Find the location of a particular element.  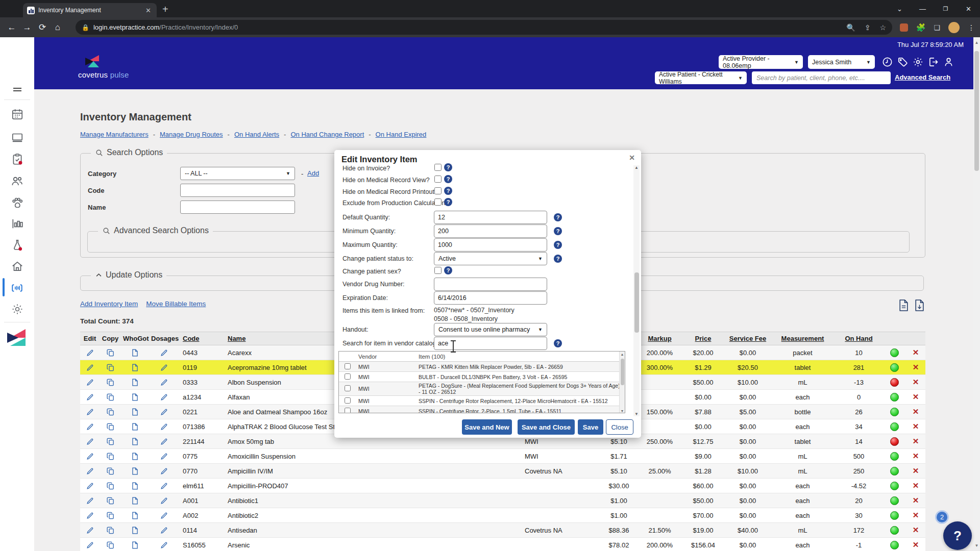

sidebar-item-whiteboard is located at coordinates (17, 137).